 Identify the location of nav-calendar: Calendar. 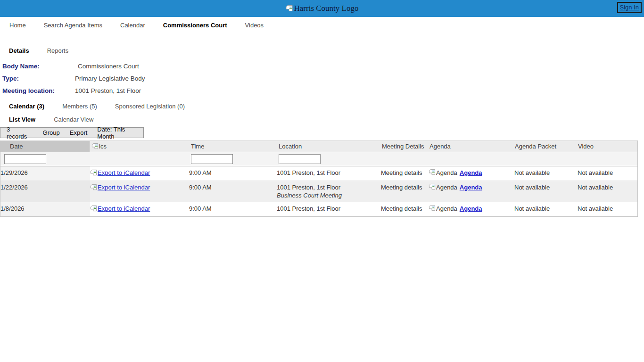
(133, 25).